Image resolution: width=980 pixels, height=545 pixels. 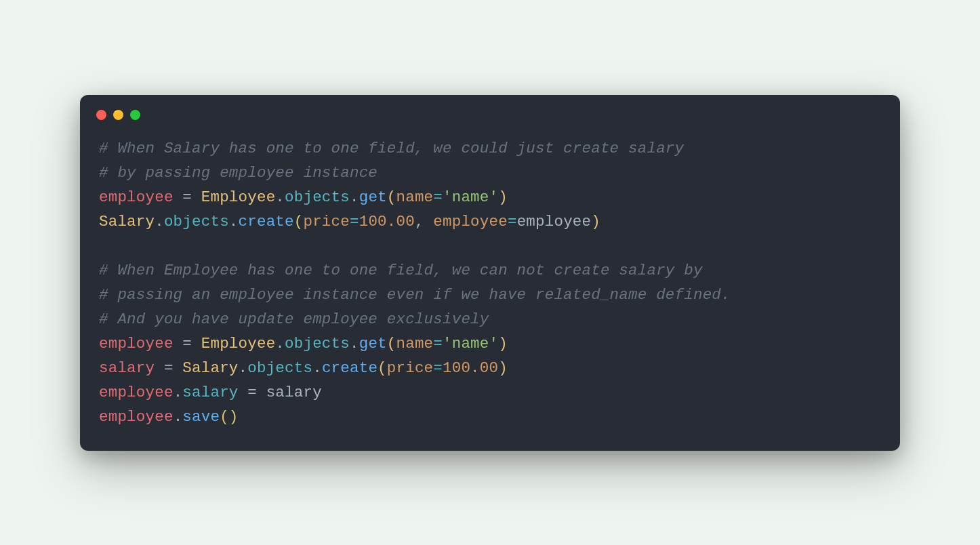 What do you see at coordinates (401, 270) in the screenshot?
I see `code-comment: # When Employee has one to one field, we…` at bounding box center [401, 270].